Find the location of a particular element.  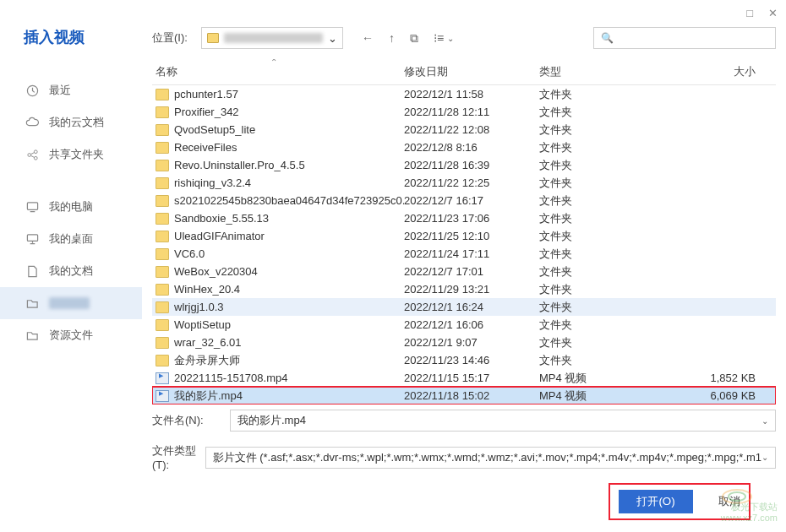

new-folder-button: ⧉ is located at coordinates (414, 39).